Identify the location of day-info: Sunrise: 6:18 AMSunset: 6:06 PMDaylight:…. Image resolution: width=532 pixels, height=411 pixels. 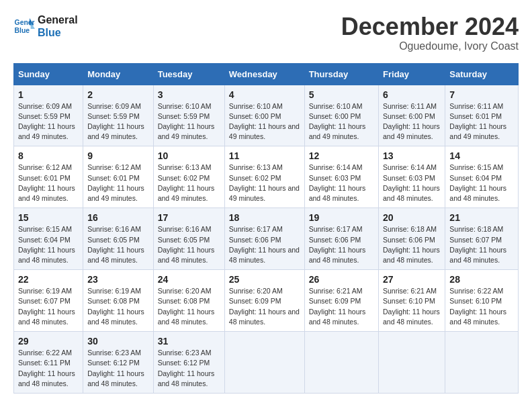
(411, 244).